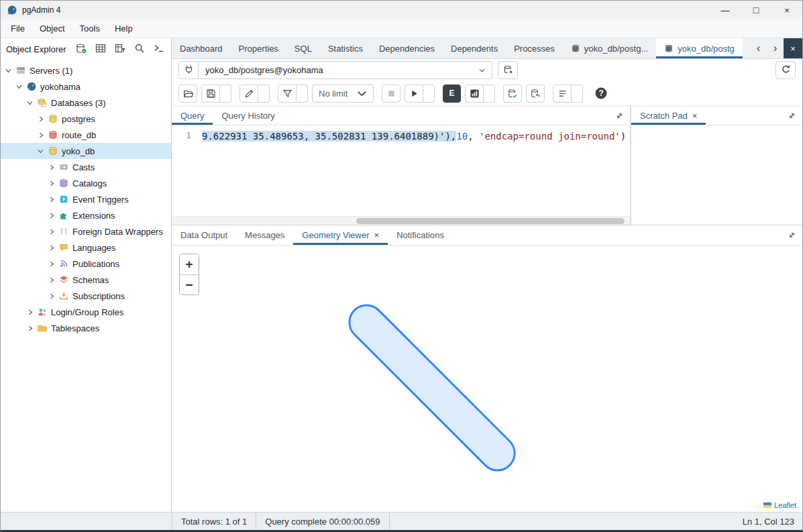  Describe the element at coordinates (264, 235) in the screenshot. I see `tab-messages: Messages` at that location.